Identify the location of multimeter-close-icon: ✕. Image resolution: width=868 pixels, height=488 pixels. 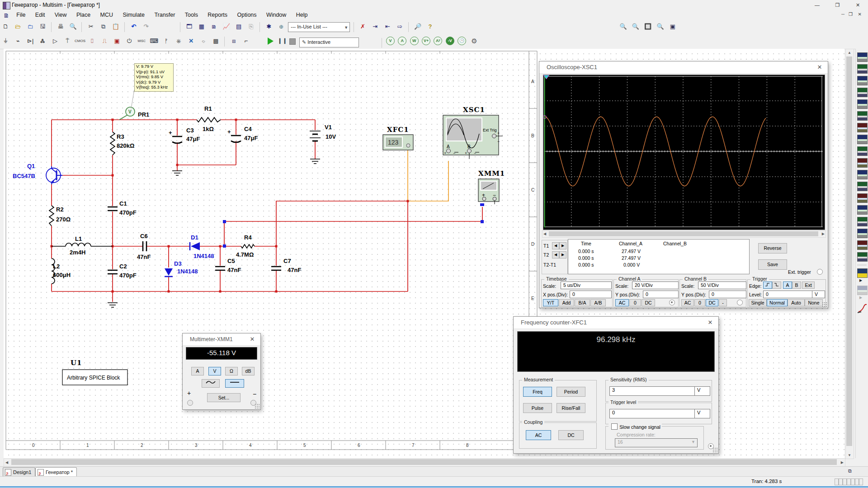
(252, 339).